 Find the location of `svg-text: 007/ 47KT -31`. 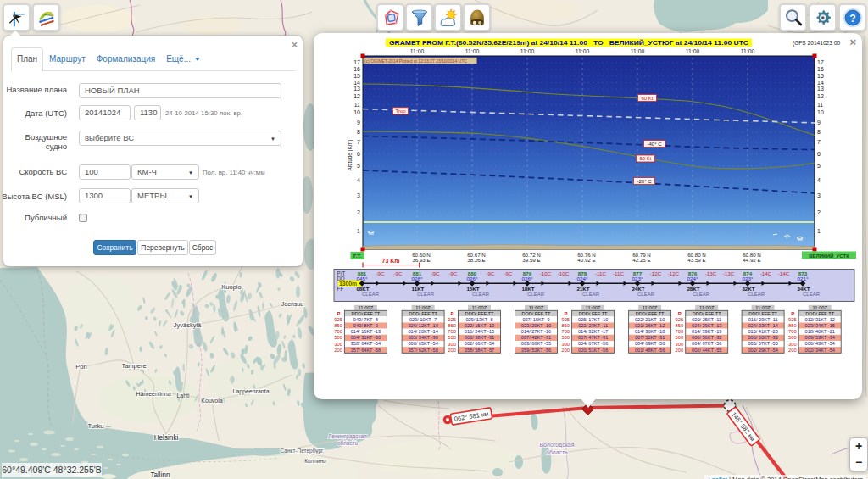

svg-text: 007/ 47KT -31 is located at coordinates (593, 337).